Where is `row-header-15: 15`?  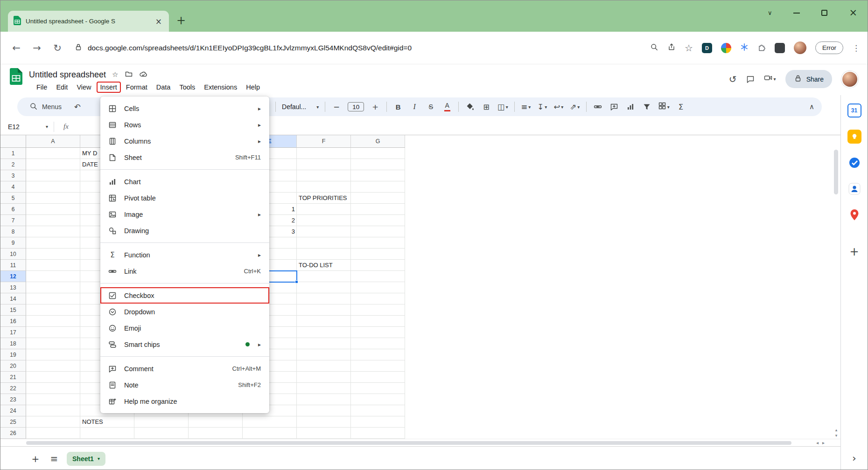
row-header-15: 15 is located at coordinates (13, 310).